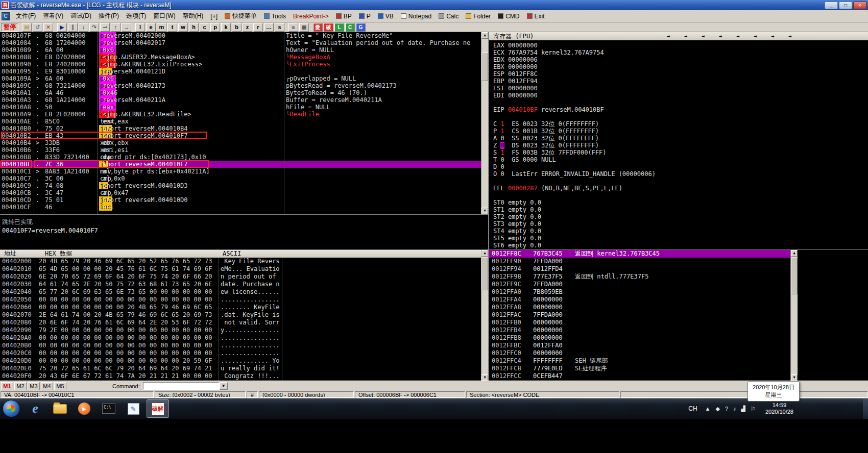  I want to click on toolbar-button: s, so click(280, 28).